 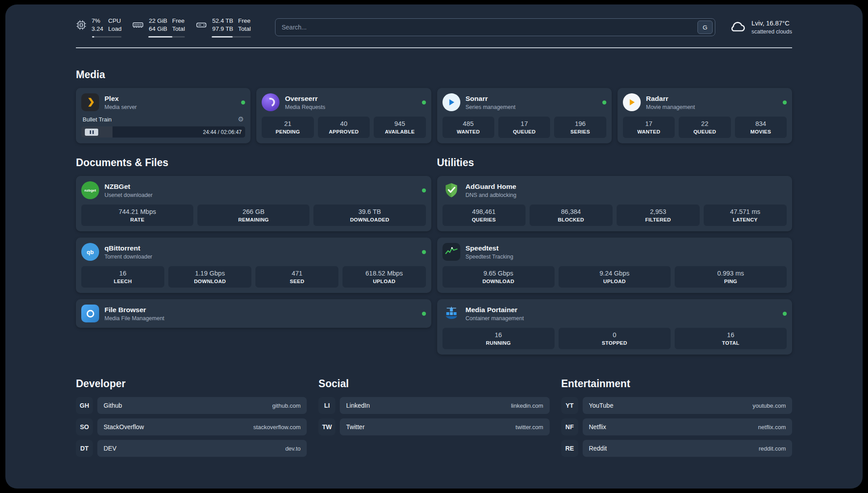 What do you see at coordinates (598, 448) in the screenshot?
I see `bookmark-name: Reddit` at bounding box center [598, 448].